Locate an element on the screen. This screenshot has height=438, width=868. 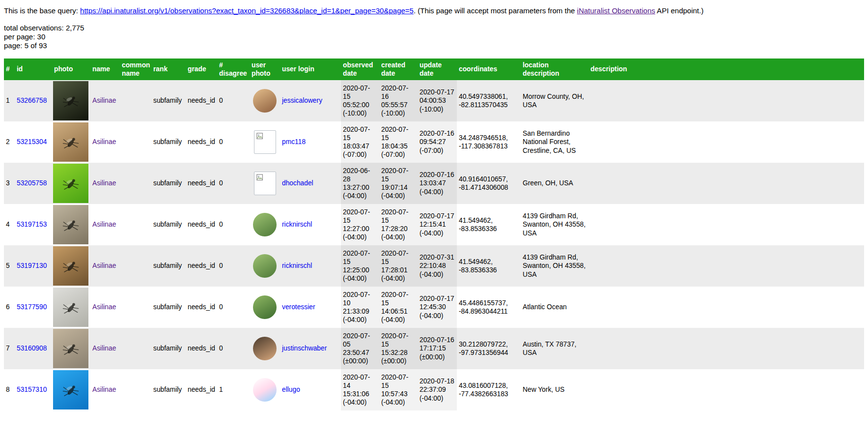
created-date-cell: 2020-07-15 15:32:28 (±00:00) is located at coordinates (398, 349).